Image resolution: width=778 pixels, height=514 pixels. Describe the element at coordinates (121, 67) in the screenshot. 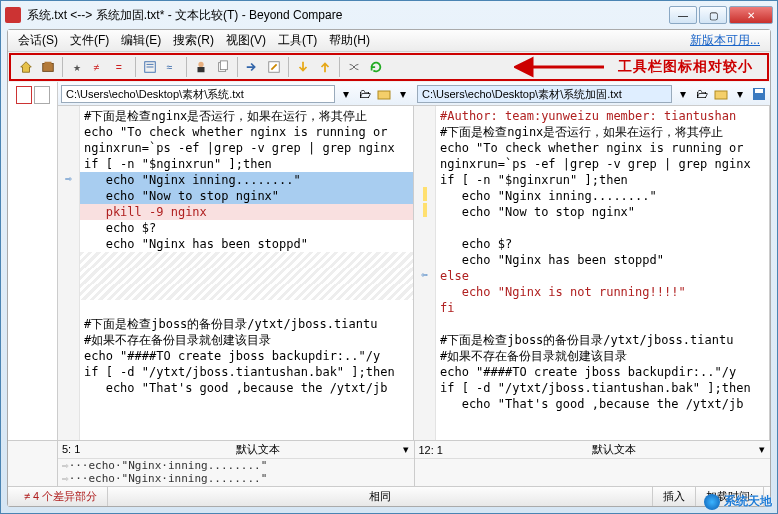

I see `same-icon: =` at that location.